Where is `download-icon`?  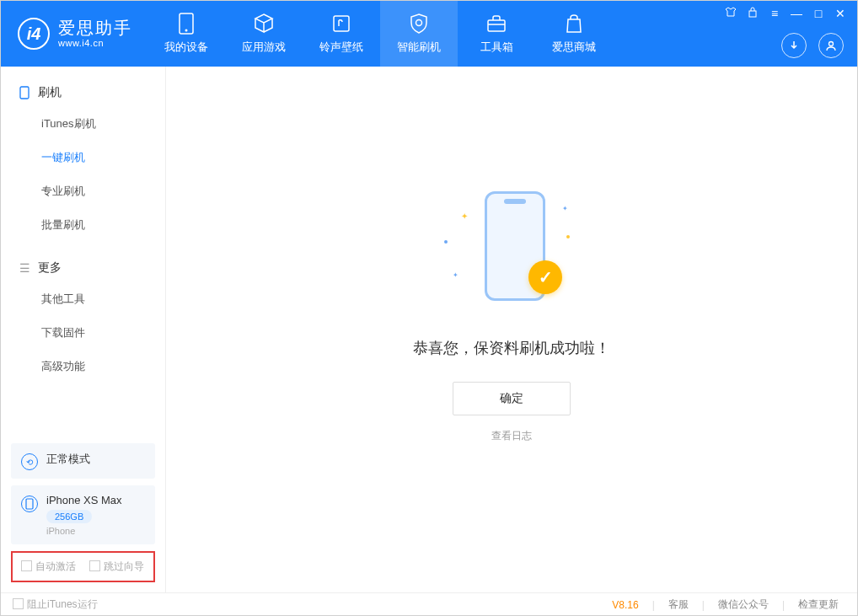
download-icon is located at coordinates (794, 46).